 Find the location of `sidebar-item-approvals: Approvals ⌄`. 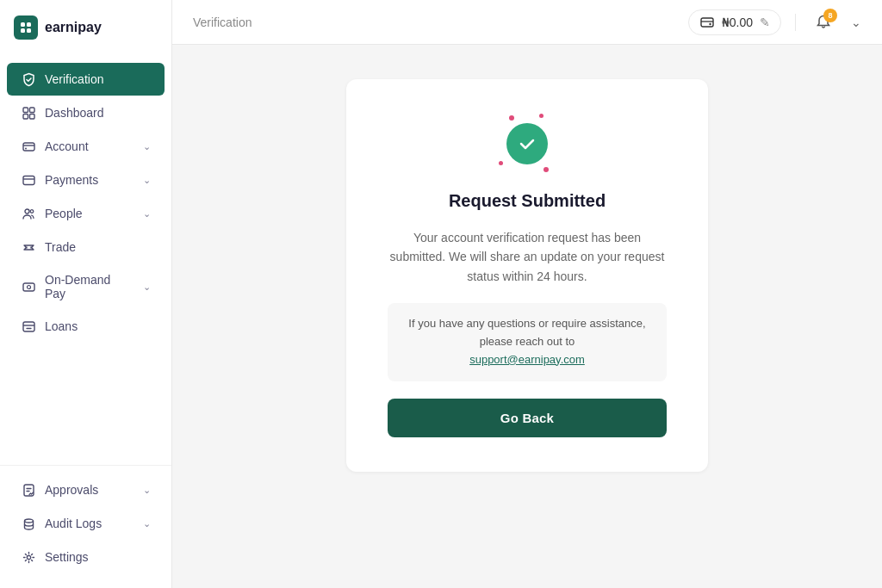

sidebar-item-approvals: Approvals ⌄ is located at coordinates (86, 490).